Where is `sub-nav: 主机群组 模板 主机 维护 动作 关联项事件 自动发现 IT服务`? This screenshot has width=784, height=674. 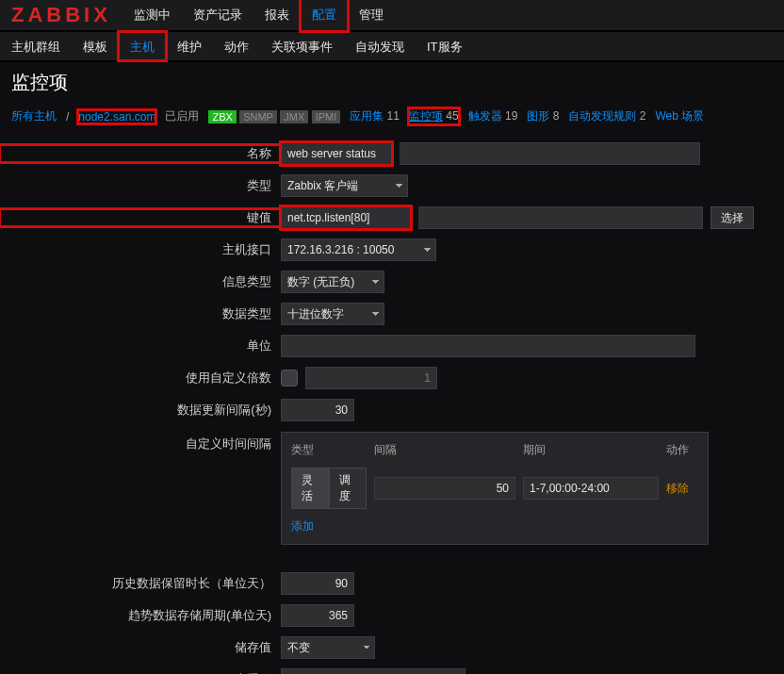 sub-nav: 主机群组 模板 主机 维护 动作 关联项事件 自动发现 IT服务 is located at coordinates (392, 47).